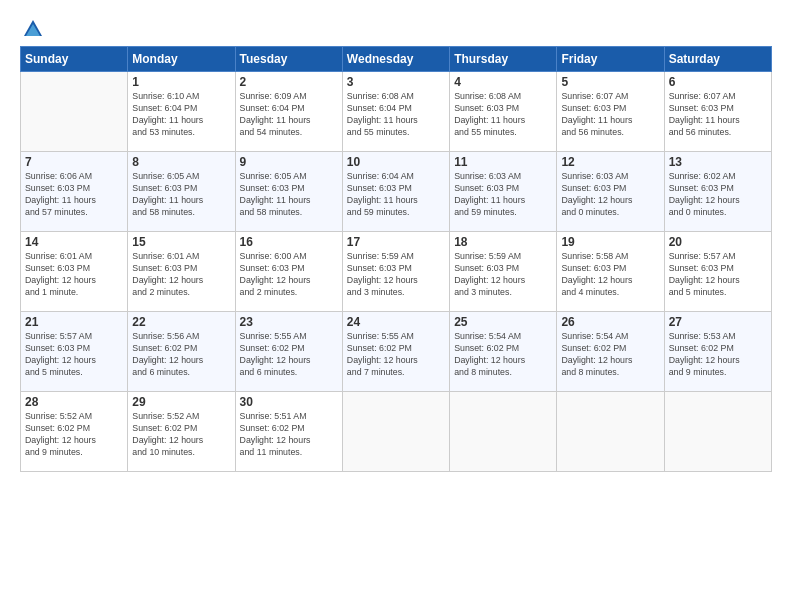  Describe the element at coordinates (504, 112) in the screenshot. I see `table-row: 4Sunrise: 6:08 AMSunset: 6:03 PMDaylight…` at that location.